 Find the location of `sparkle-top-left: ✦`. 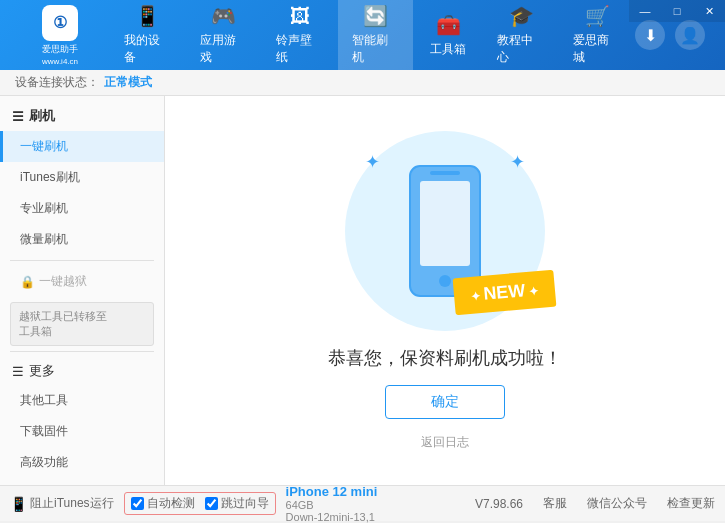

sparkle-top-left: ✦ is located at coordinates (372, 162).